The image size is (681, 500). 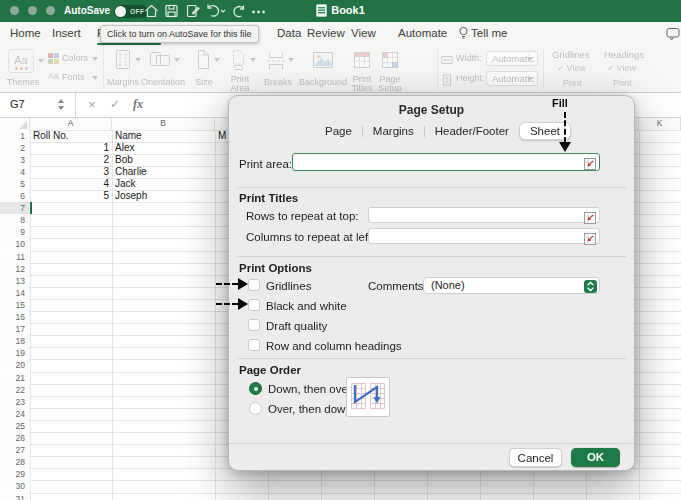 I want to click on size-button: Size, so click(x=204, y=82).